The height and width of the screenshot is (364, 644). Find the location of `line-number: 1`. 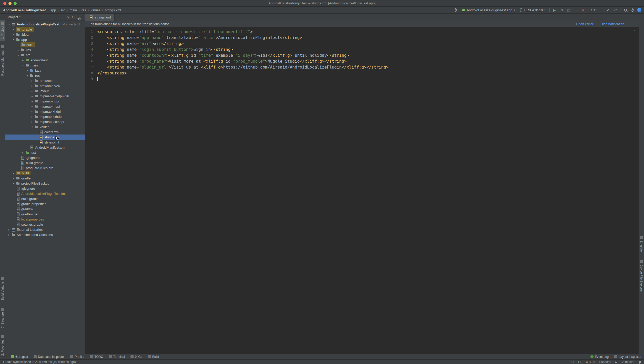

line-number: 1 is located at coordinates (91, 32).